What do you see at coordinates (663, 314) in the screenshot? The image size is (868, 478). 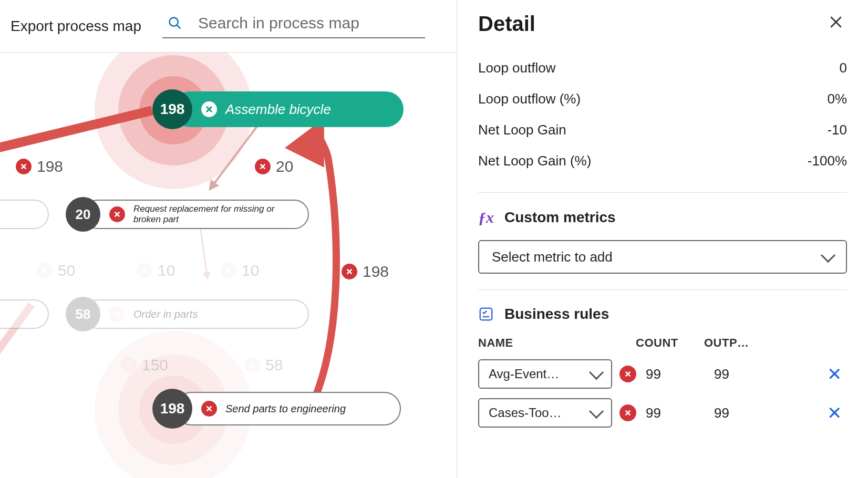 I see `business-rules-section-header: Business rules` at bounding box center [663, 314].